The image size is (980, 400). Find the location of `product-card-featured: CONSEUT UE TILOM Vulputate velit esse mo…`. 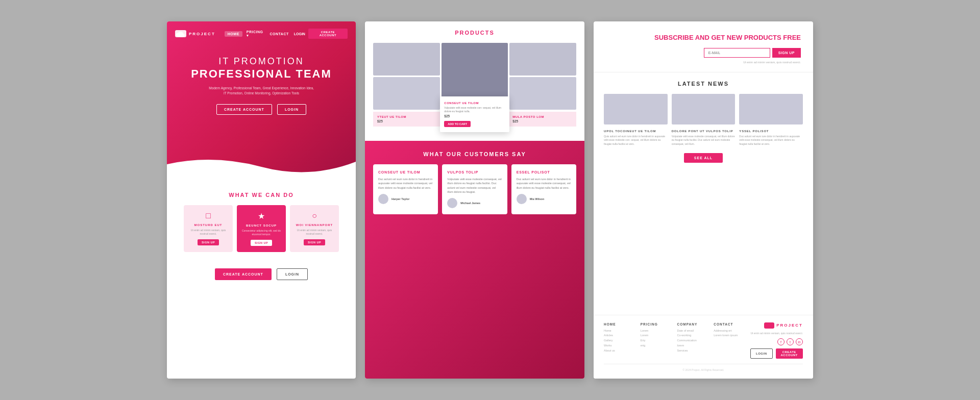

product-card-featured: CONSEUT UE TILOM Vulputate velit esse mo… is located at coordinates (475, 114).